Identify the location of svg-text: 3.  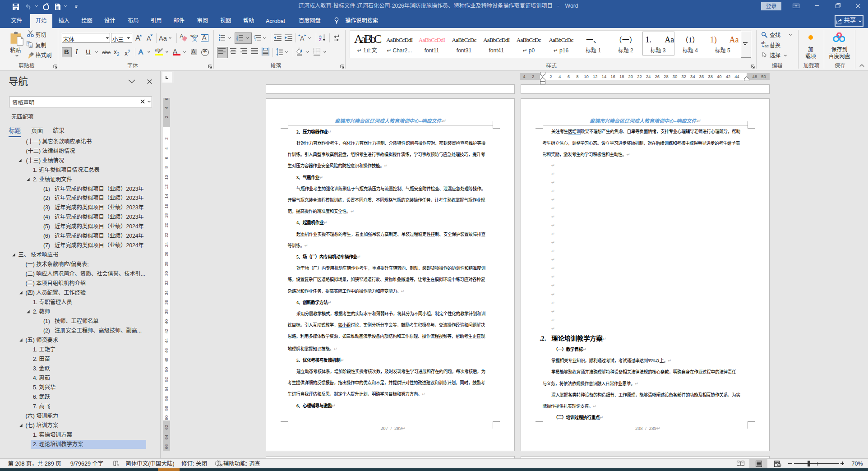
(237, 40).